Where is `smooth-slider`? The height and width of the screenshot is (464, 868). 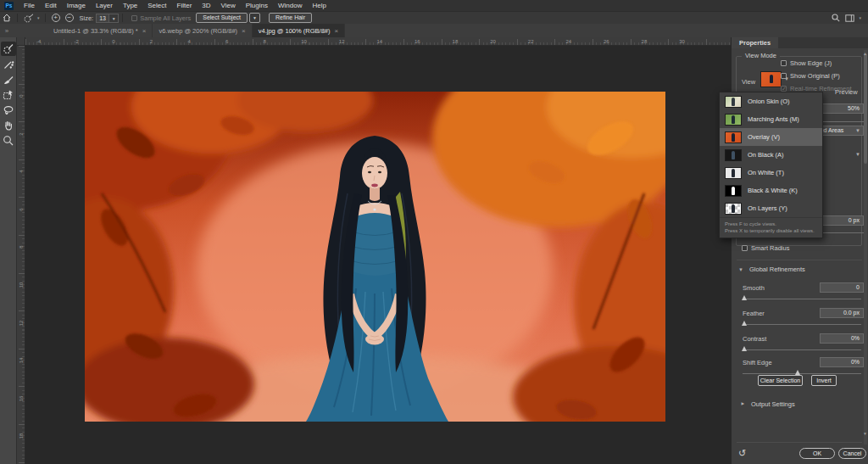
smooth-slider is located at coordinates (802, 299).